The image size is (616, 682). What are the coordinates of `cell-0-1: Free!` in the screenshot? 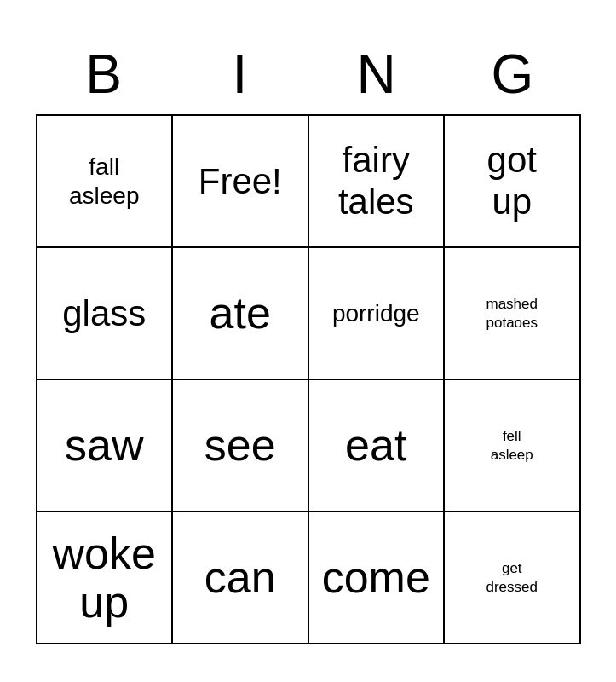 It's located at (241, 182).